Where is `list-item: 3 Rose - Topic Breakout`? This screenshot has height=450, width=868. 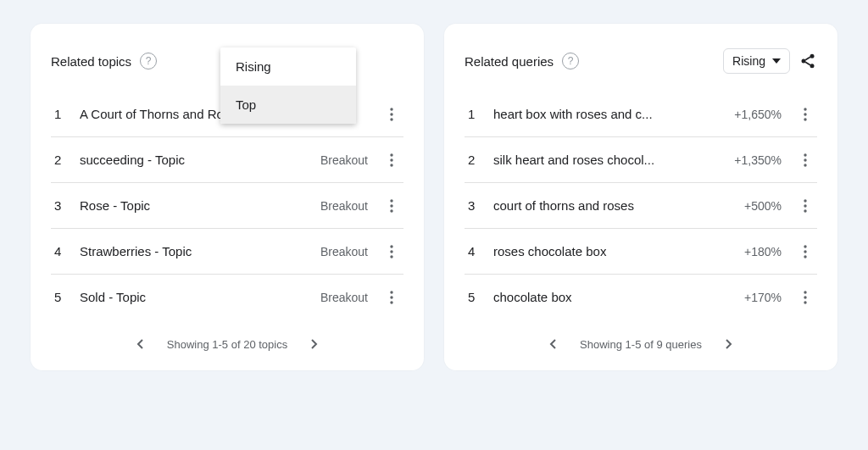
list-item: 3 Rose - Topic Breakout is located at coordinates (227, 206).